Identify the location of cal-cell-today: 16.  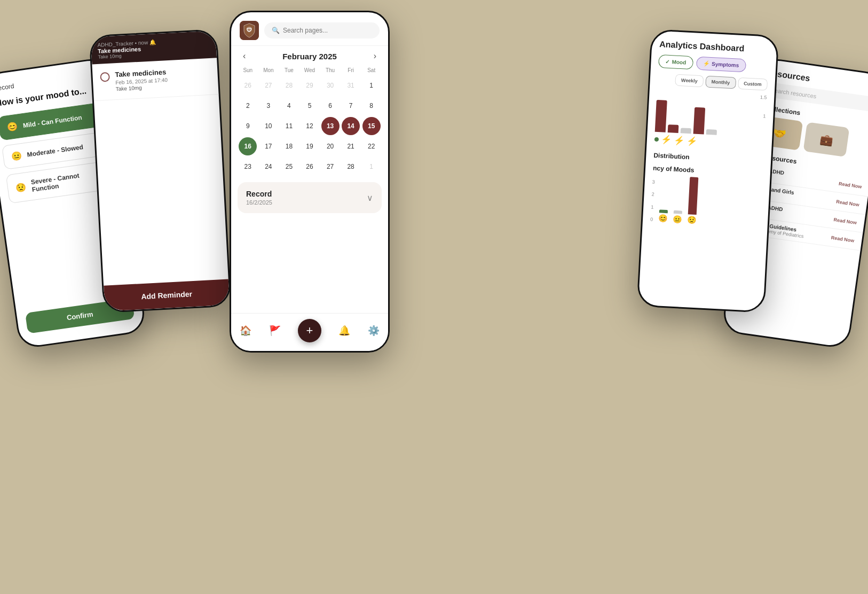
(248, 146).